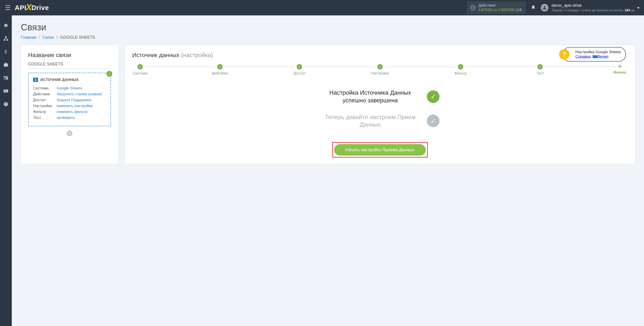 This screenshot has width=644, height=326. Describe the element at coordinates (540, 70) in the screenshot. I see `step-test: ✓Тест` at that location.